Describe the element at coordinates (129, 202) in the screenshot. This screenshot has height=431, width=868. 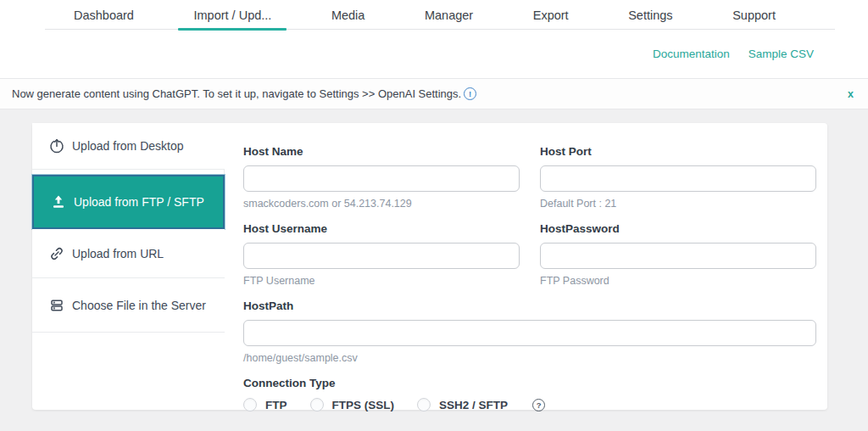
I see `sidebar-item-upload-ftp-sftp: Upload from FTP / SFTP` at that location.